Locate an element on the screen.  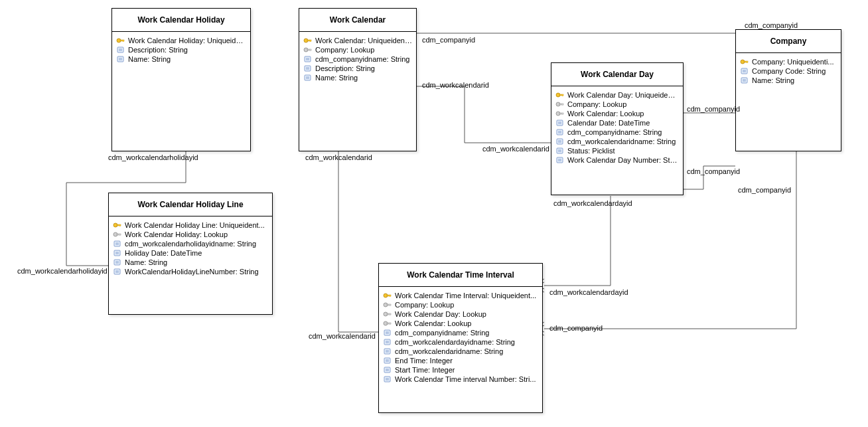
entity-title: Work Calendar Holiday Line is located at coordinates (190, 205).